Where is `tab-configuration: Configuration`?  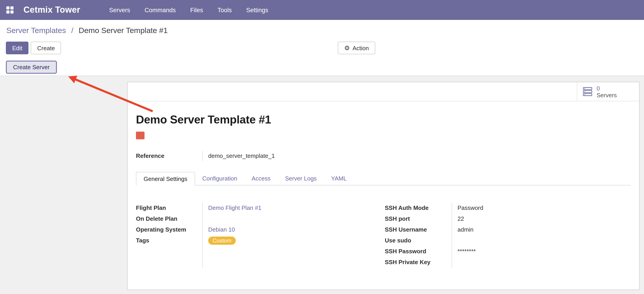 tab-configuration: Configuration is located at coordinates (220, 178).